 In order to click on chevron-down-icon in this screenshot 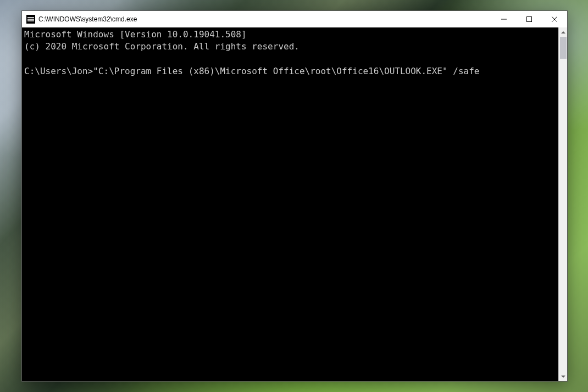, I will do `click(563, 377)`.